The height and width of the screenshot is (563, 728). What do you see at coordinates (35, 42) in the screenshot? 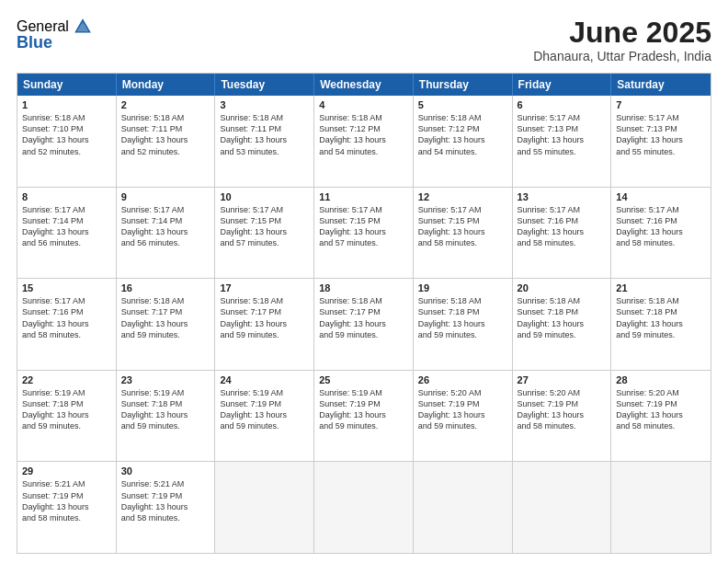
I see `logo-blue: Blue` at bounding box center [35, 42].